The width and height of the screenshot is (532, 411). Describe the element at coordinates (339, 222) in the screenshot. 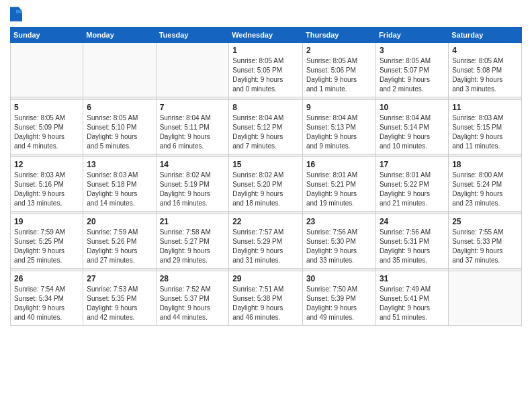

I see `day-number: 23` at that location.